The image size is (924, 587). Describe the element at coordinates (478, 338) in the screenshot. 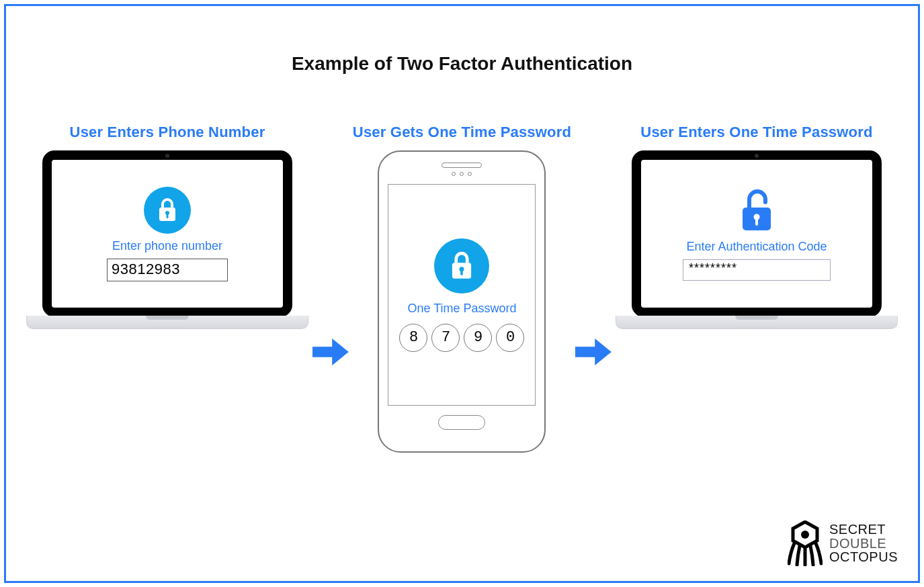

I see `otp-digit-3: 9` at that location.